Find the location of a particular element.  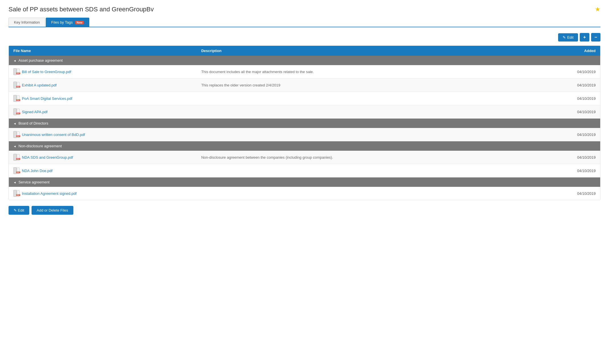

file-link: Installation Agreement signed.pdf is located at coordinates (49, 193).